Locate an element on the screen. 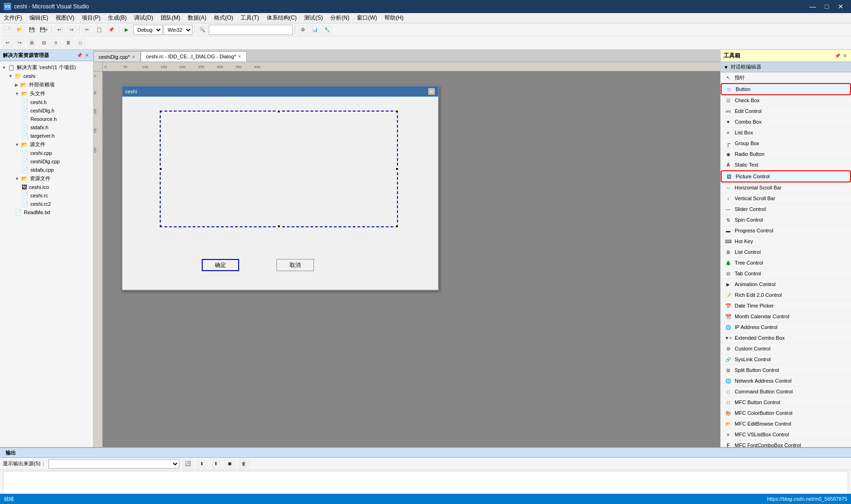 The width and height of the screenshot is (851, 504). menu-arch: 体系结构(C) is located at coordinates (282, 18).